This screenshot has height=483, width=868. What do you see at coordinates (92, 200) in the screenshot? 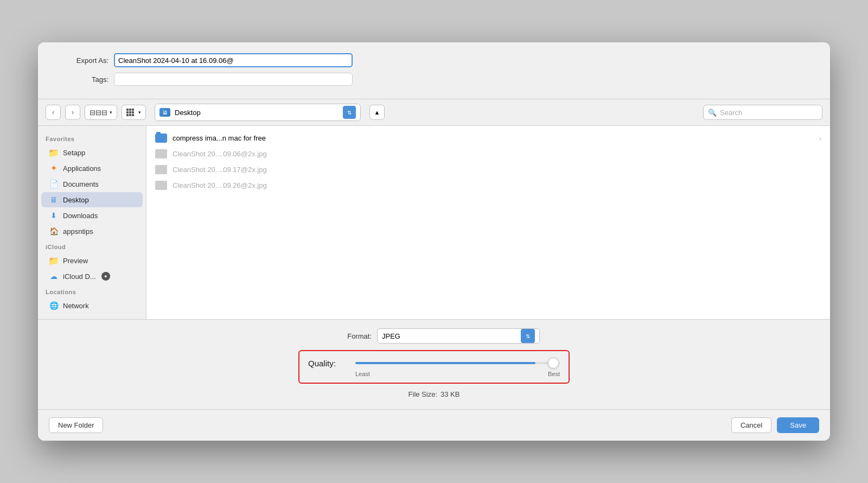
I see `sidebar-item-desktop: 🖥 Desktop` at bounding box center [92, 200].